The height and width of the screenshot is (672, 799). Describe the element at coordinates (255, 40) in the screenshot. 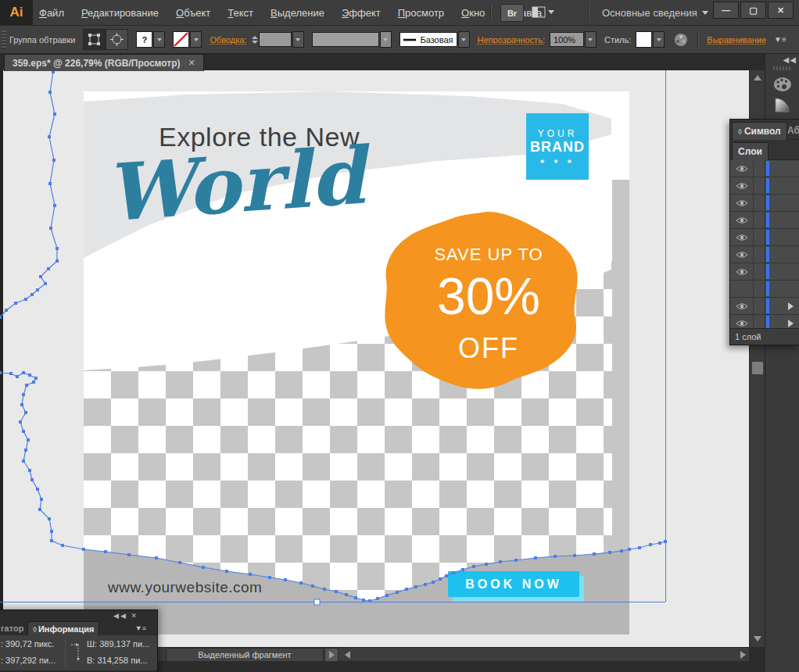

I see `stroke-weight-stepper` at that location.